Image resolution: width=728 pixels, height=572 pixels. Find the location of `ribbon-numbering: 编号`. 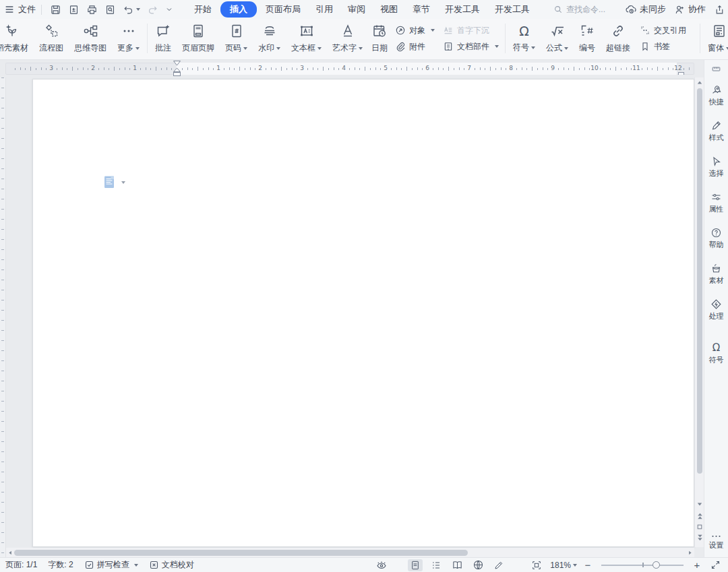

ribbon-numbering: 编号 is located at coordinates (587, 38).